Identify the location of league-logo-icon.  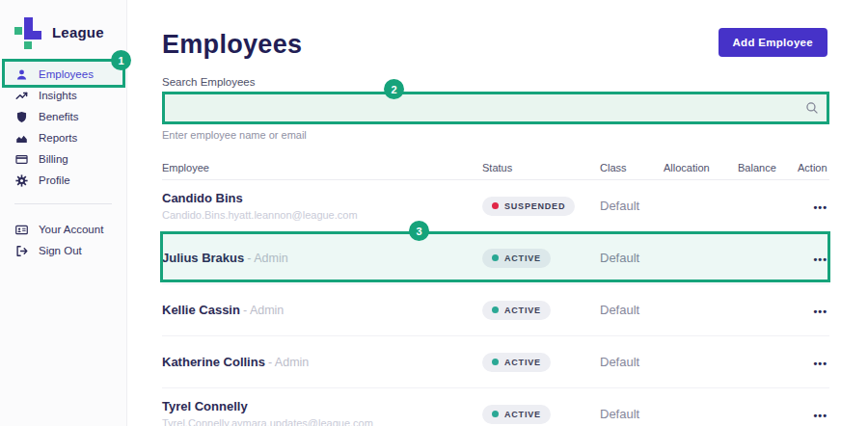
(29, 32).